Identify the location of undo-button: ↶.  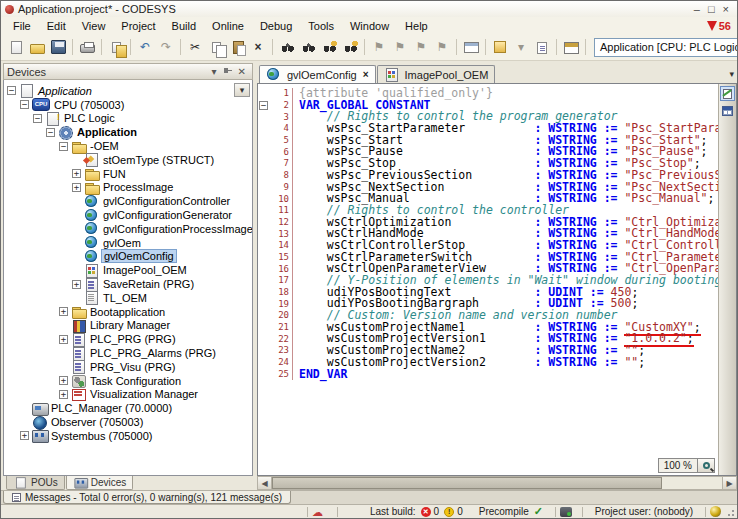
(145, 47).